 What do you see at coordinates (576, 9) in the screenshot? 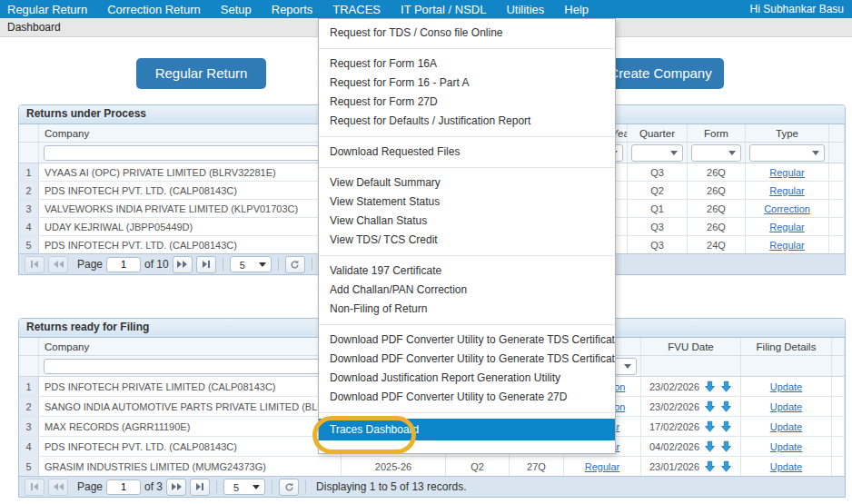
I see `menubar-item-help: Help` at bounding box center [576, 9].